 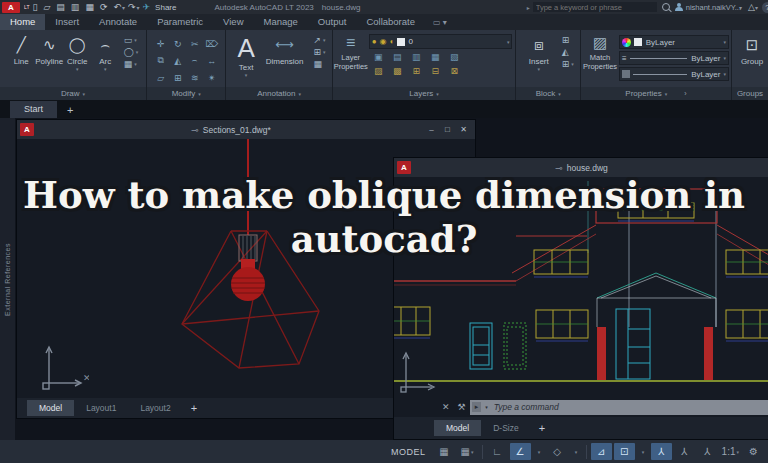 I want to click on table-button: ▦, so click(x=320, y=64).